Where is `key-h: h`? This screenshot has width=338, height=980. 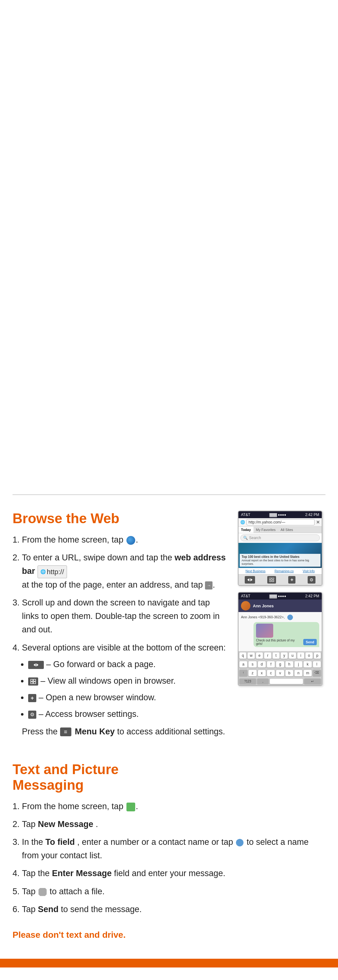 key-h: h is located at coordinates (289, 664).